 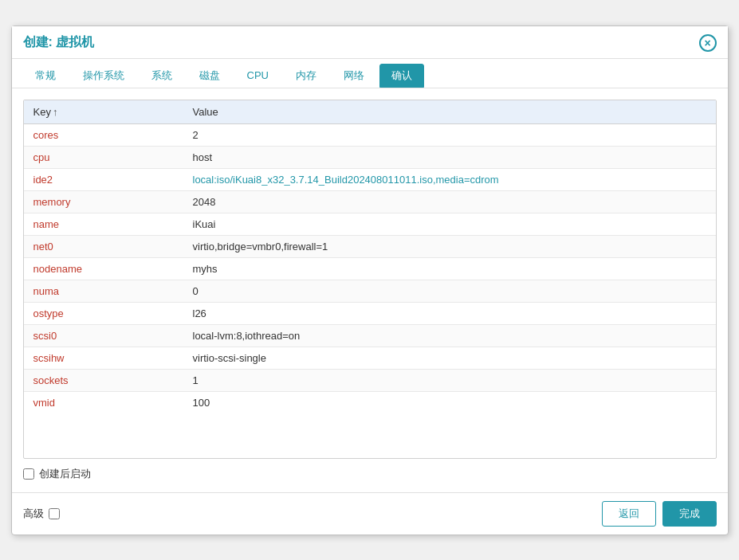 I want to click on value-cell: myhs, so click(x=450, y=268).